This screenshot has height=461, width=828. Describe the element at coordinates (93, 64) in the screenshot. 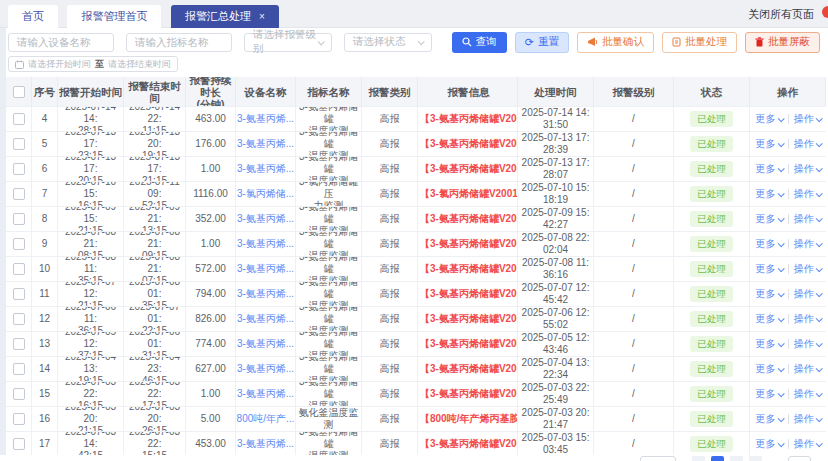

I see `date-range-picker: 请选择开始时间 至 请选择结束时间` at that location.